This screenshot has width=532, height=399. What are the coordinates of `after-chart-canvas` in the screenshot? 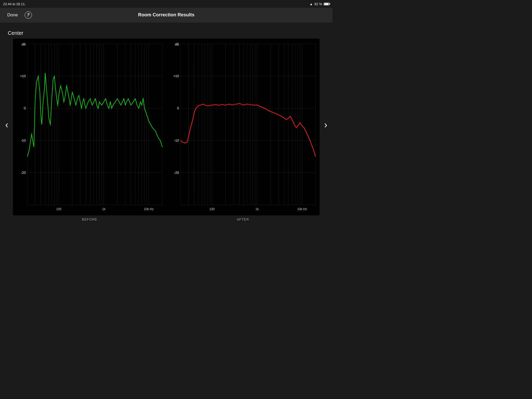 It's located at (243, 127).